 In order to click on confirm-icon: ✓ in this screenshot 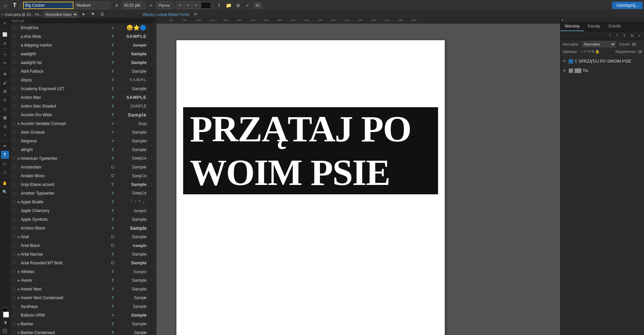, I will do `click(248, 5)`.